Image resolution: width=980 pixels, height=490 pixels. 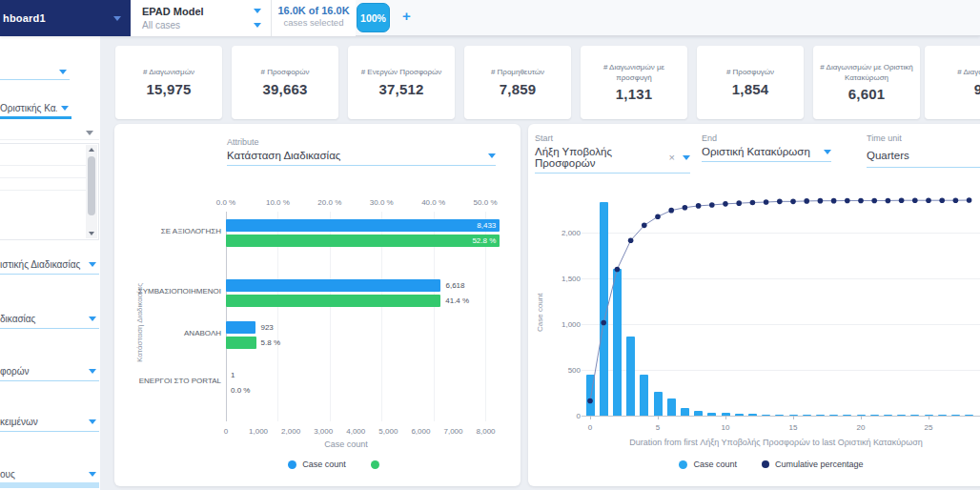 I want to click on filter-value: δικασίας, so click(x=42, y=318).